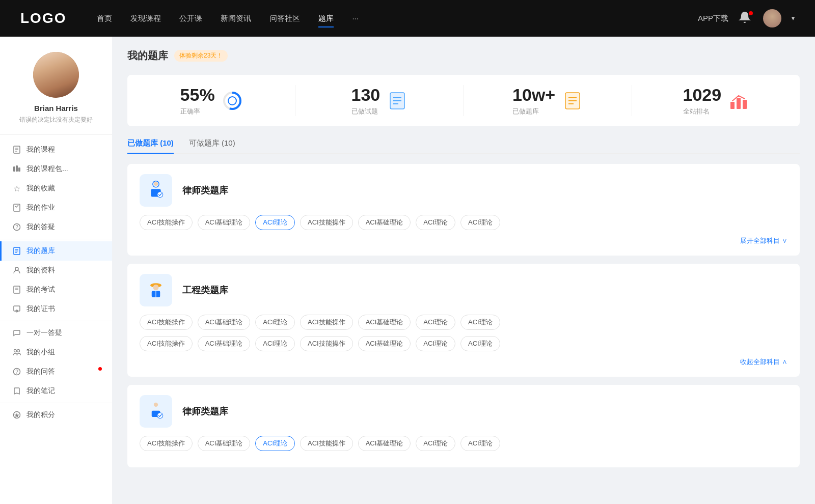 This screenshot has height=504, width=815. Describe the element at coordinates (464, 146) in the screenshot. I see `tabs: 已做题库 (10) 可做题库 (10)` at that location.